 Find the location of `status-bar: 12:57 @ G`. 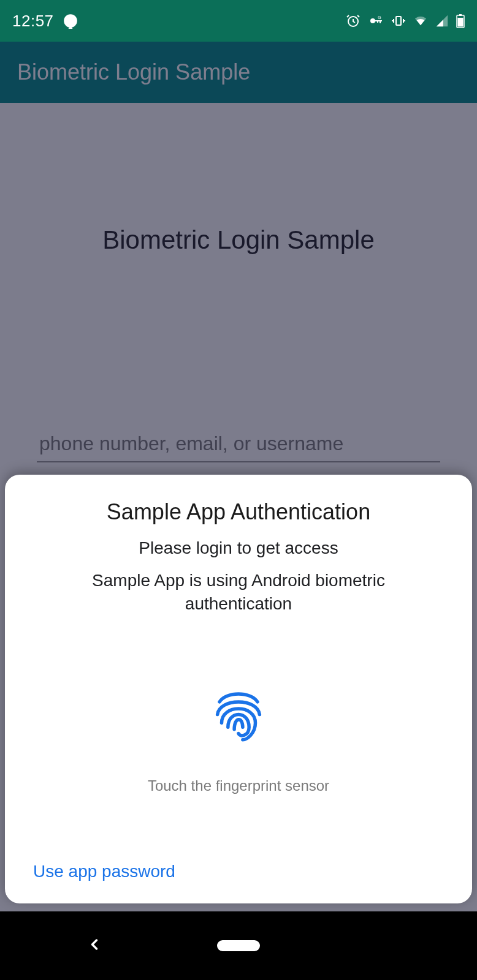

status-bar: 12:57 @ G is located at coordinates (238, 21).